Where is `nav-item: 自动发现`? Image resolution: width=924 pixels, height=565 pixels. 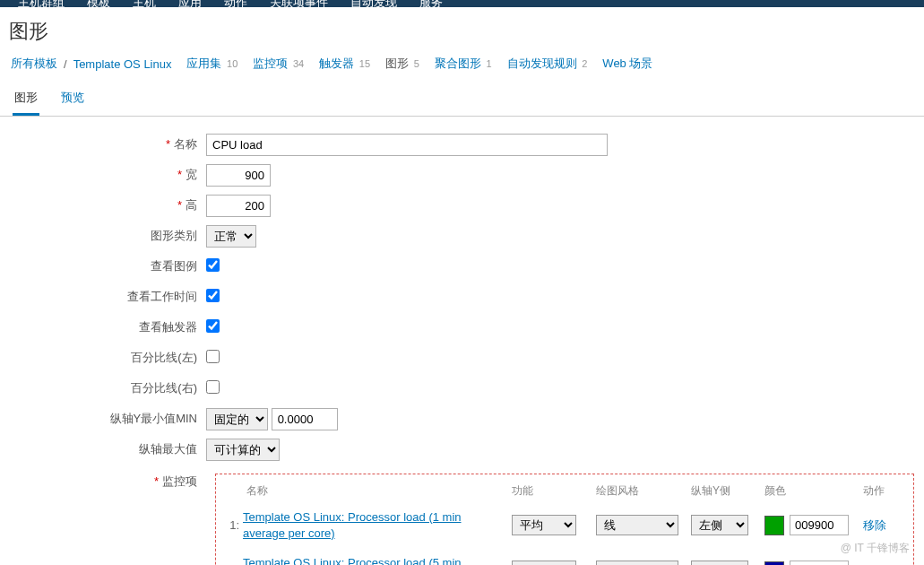
nav-item: 自动发现 is located at coordinates (374, 1).